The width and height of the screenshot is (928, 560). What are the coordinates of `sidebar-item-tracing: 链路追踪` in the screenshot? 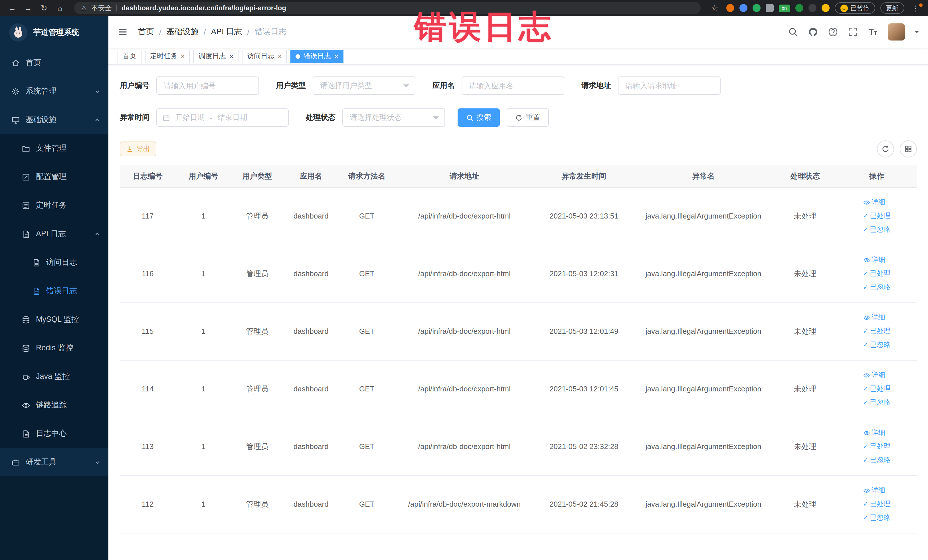 It's located at (54, 405).